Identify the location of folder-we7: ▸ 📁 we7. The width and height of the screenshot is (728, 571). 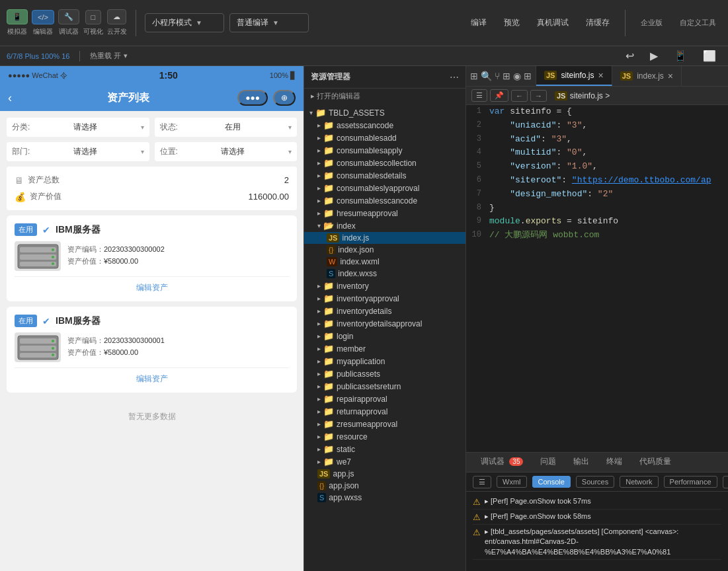
(385, 461).